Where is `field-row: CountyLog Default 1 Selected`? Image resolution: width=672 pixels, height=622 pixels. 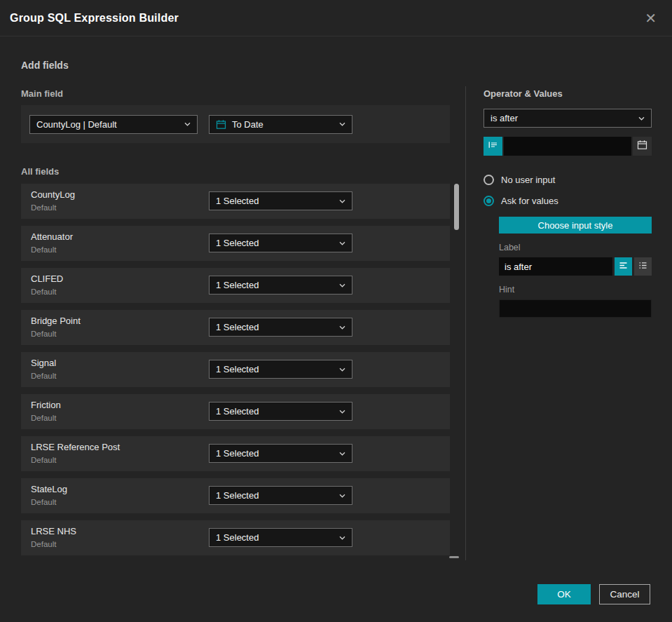
field-row: CountyLog Default 1 Selected is located at coordinates (235, 201).